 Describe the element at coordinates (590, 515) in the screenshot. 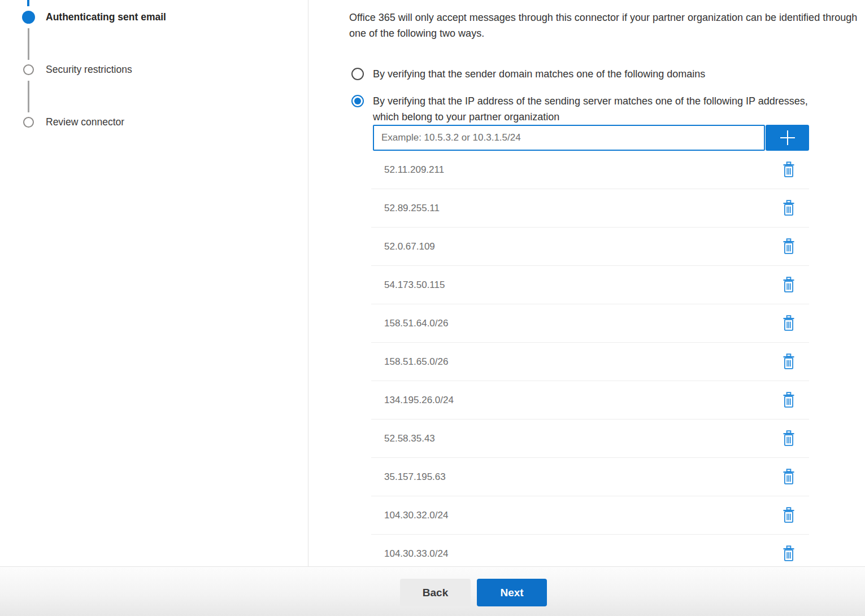

I see `ip-address-row: 104.30.32.0/24` at that location.